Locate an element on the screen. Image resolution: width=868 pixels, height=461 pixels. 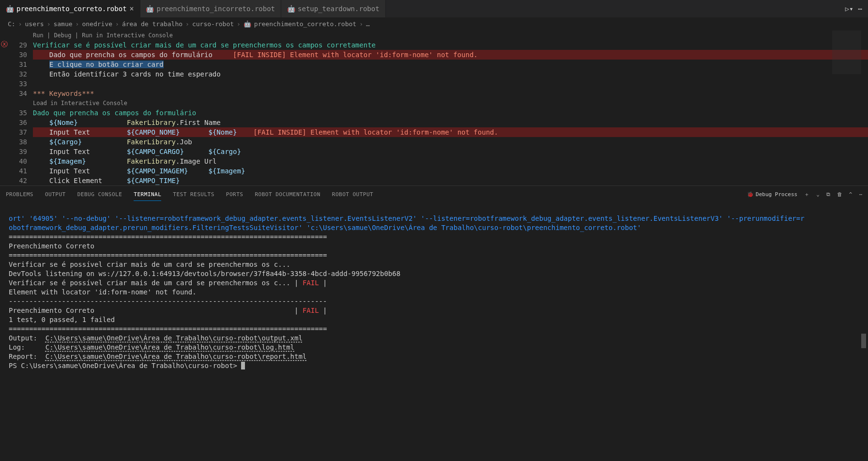
maximize-panel-icon: ^ is located at coordinates (851, 195).